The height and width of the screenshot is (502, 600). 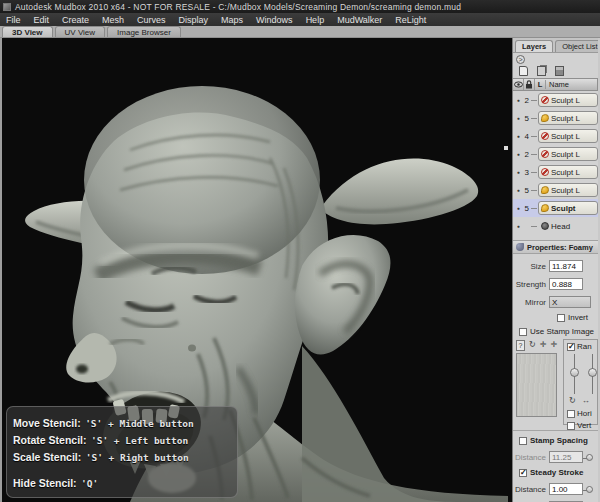 What do you see at coordinates (144, 32) in the screenshot?
I see `tab-image-browser: Image Browser` at bounding box center [144, 32].